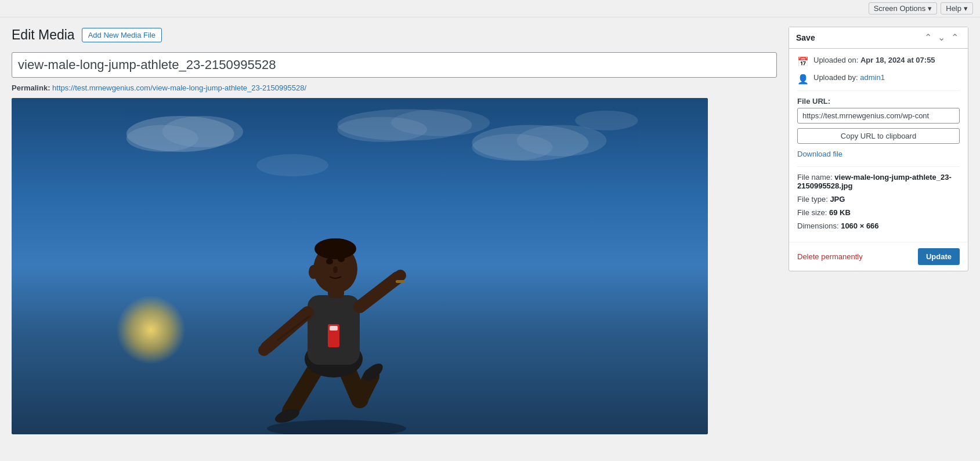  Describe the element at coordinates (939, 256) in the screenshot. I see `update-button: Update` at that location.